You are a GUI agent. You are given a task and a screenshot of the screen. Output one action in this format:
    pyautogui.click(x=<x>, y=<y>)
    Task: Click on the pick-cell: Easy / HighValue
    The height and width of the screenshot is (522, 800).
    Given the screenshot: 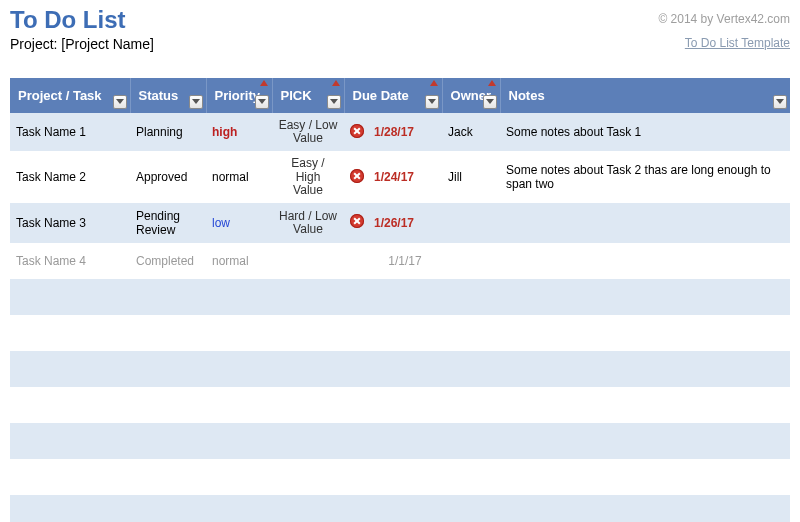 What is the action you would take?
    pyautogui.click(x=308, y=177)
    